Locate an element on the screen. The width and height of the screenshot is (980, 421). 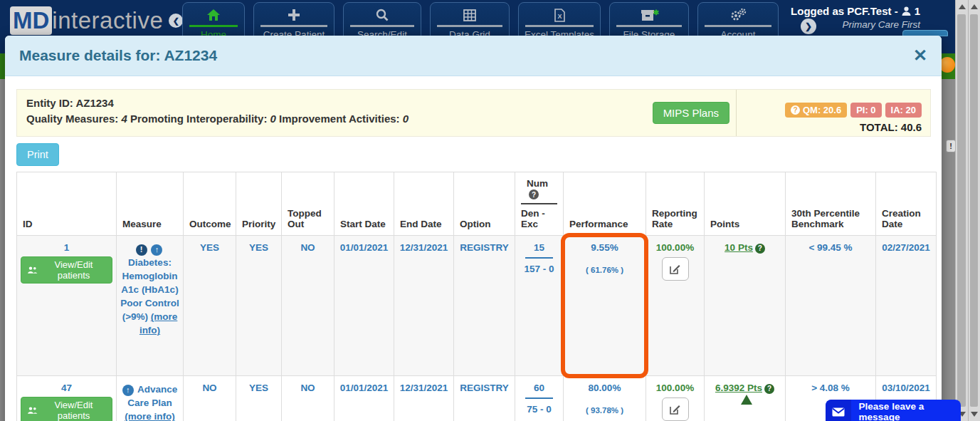
browser-scrollbar is located at coordinates (974, 211).